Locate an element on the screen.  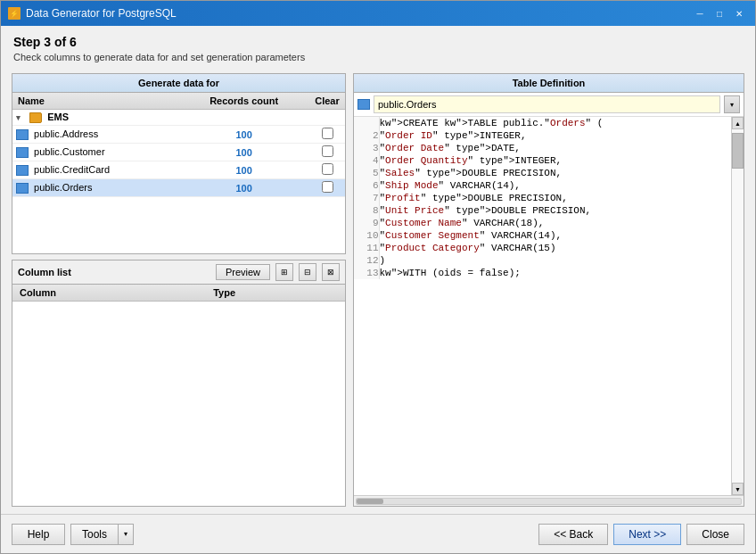
customer-label: public.Customer is located at coordinates (95, 153).